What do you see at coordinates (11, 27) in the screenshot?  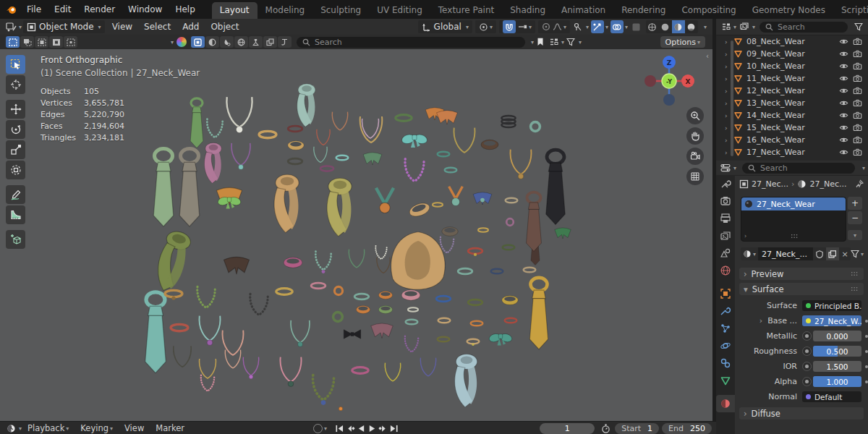 I see `editor-type-icon` at bounding box center [11, 27].